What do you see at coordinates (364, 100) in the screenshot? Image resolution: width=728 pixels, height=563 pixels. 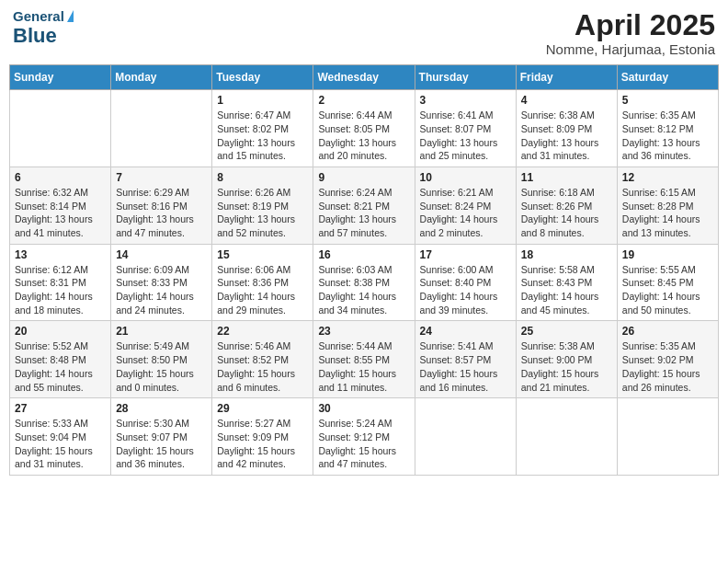 I see `day-number: 2` at bounding box center [364, 100].